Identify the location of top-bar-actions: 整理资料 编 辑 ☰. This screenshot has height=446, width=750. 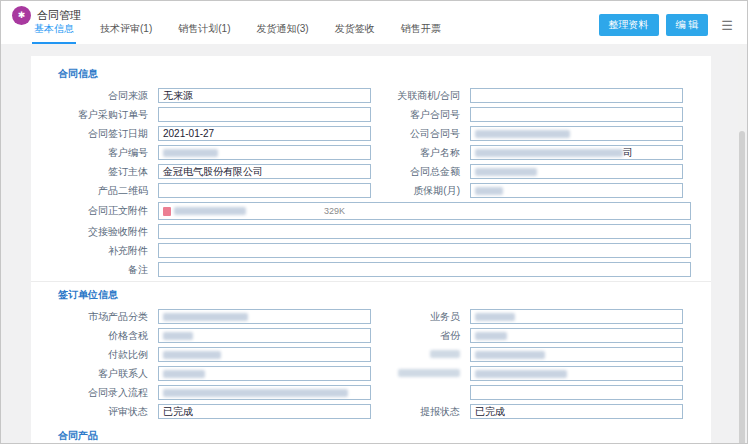
(666, 25).